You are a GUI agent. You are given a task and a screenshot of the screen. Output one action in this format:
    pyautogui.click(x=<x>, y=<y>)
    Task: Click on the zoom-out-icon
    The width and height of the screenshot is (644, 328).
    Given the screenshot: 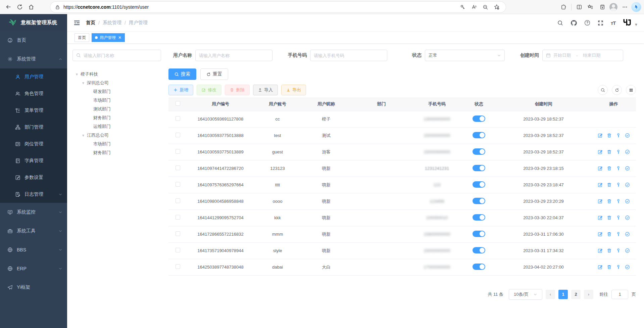 What is the action you would take?
    pyautogui.click(x=485, y=7)
    